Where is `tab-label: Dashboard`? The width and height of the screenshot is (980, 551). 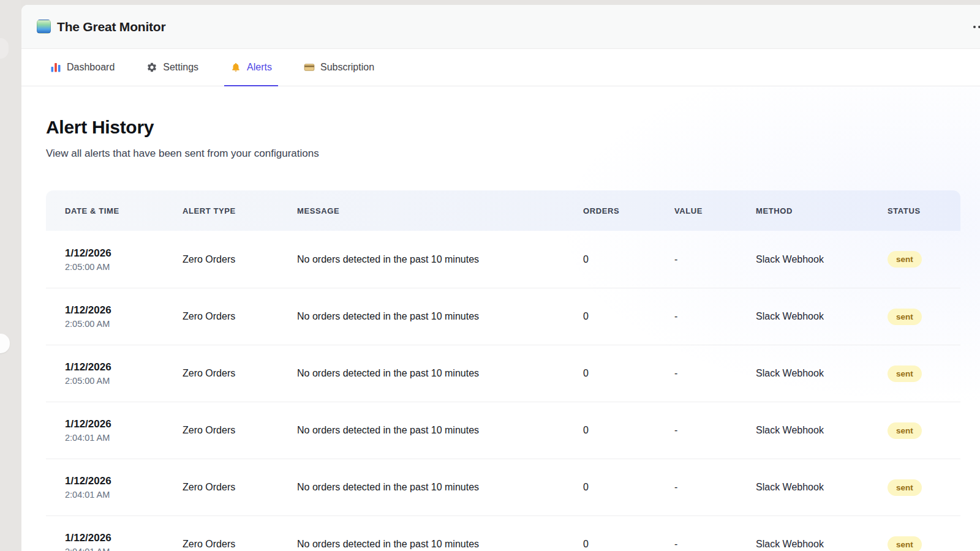
tab-label: Dashboard is located at coordinates (91, 67).